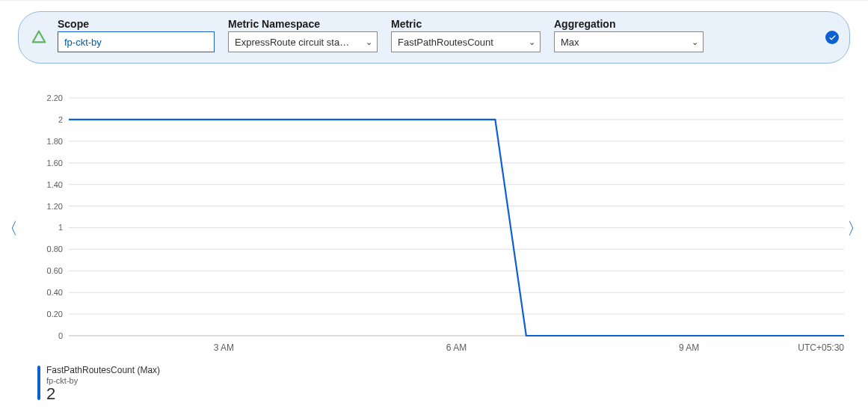  Describe the element at coordinates (136, 42) in the screenshot. I see `scope-input: fp-ckt-by` at that location.